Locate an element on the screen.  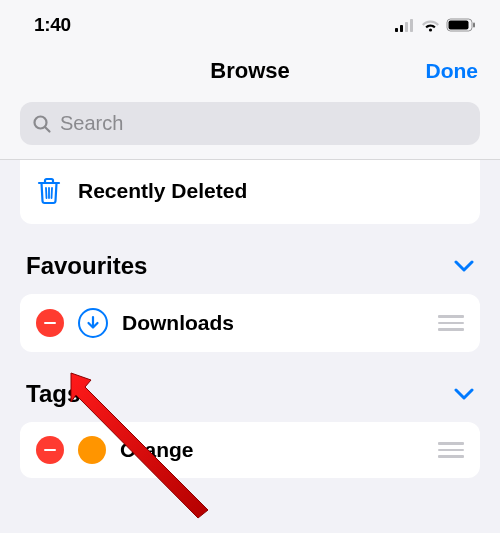
favourites-section-header: Favourites is located at coordinates (250, 259).